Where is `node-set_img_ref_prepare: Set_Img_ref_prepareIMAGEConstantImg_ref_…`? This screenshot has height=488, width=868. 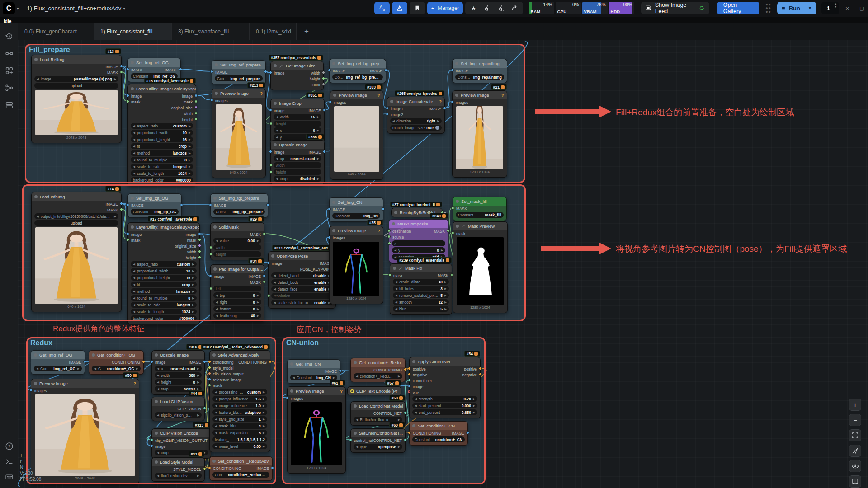
node-set_img_ref_prepare: Set_Img_ref_prepareIMAGEConstantImg_ref_… is located at coordinates (239, 72).